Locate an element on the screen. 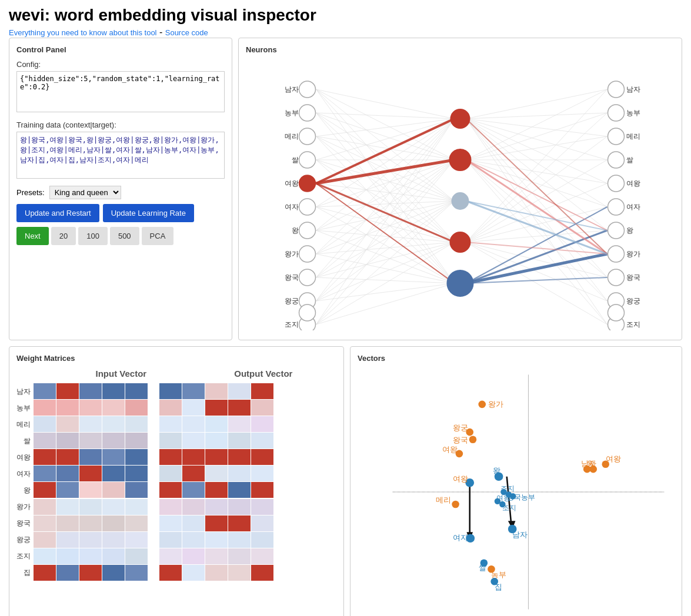 The height and width of the screenshot is (616, 691). config-textarea: {"hidden_size":5,"random_state":1,"learn… is located at coordinates (121, 92).